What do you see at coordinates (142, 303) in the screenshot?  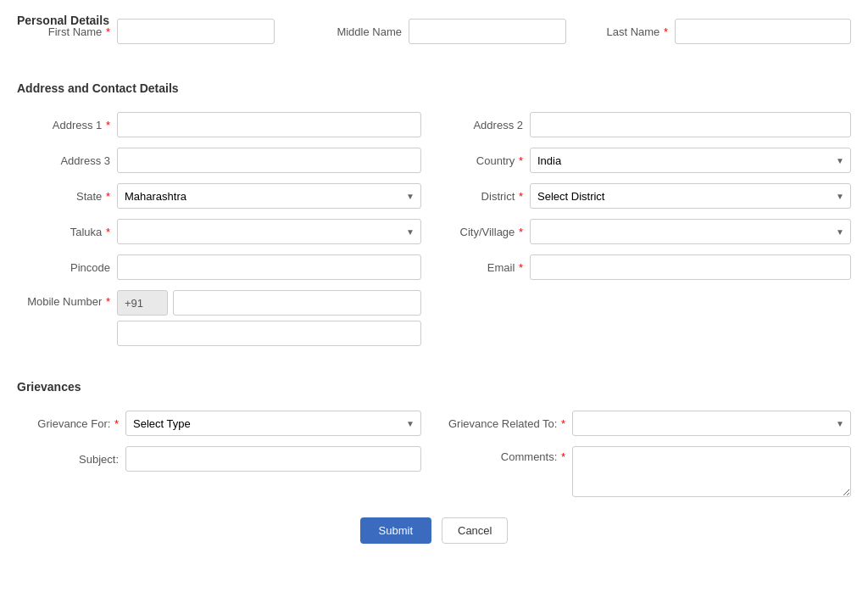 I see `mobile-prefix-display: +91` at bounding box center [142, 303].